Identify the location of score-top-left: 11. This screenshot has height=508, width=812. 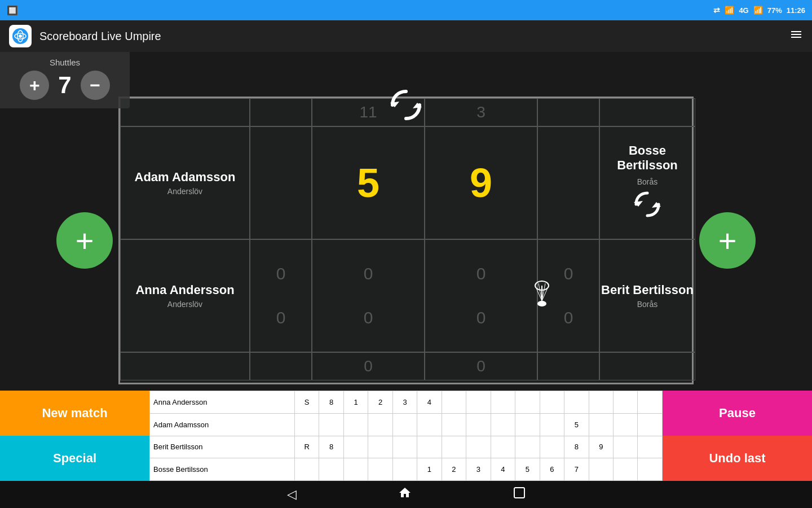
(368, 112).